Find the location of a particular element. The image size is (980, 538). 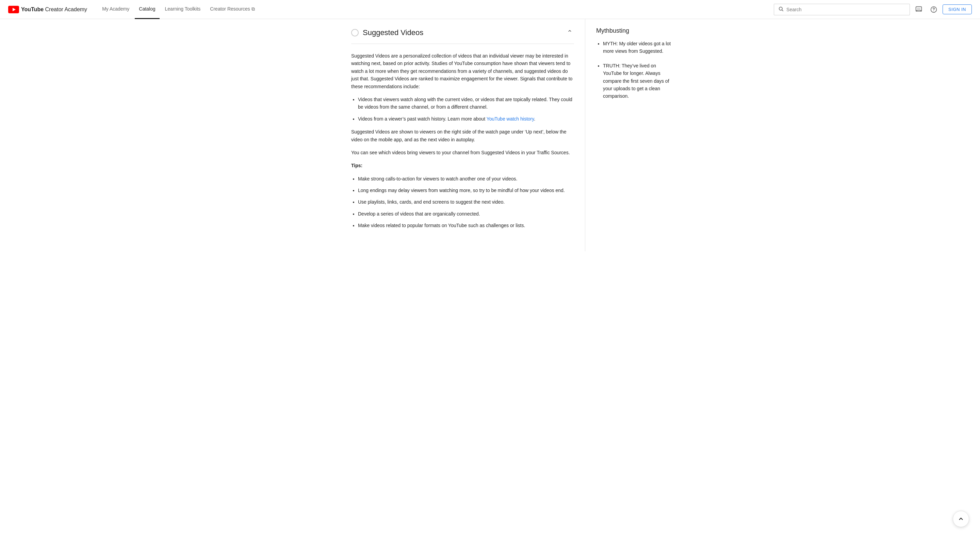

paragraph-2: Suggested Videos are shown to viewers on… is located at coordinates (463, 136).